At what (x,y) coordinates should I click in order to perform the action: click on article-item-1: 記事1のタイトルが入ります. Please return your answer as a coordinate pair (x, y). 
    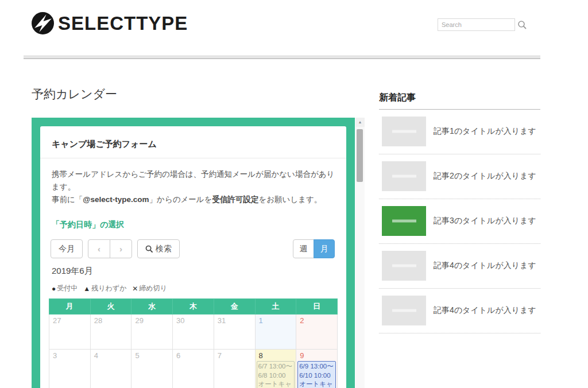
    Looking at the image, I should click on (459, 132).